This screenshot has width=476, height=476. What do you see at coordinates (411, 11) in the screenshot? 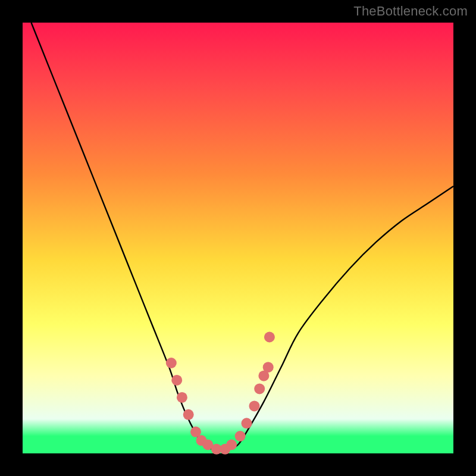
I see `watermark-text: TheBottleneck.com` at bounding box center [411, 11].